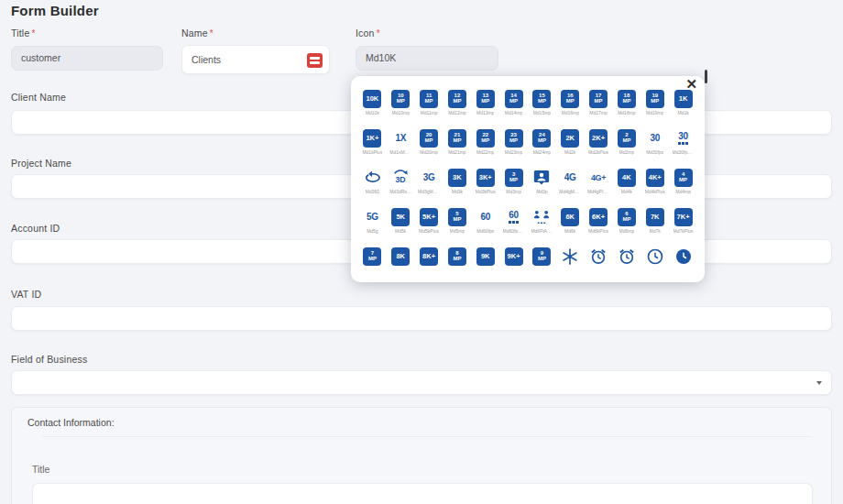 The width and height of the screenshot is (843, 504). What do you see at coordinates (422, 493) in the screenshot?
I see `contact-title-input` at bounding box center [422, 493].